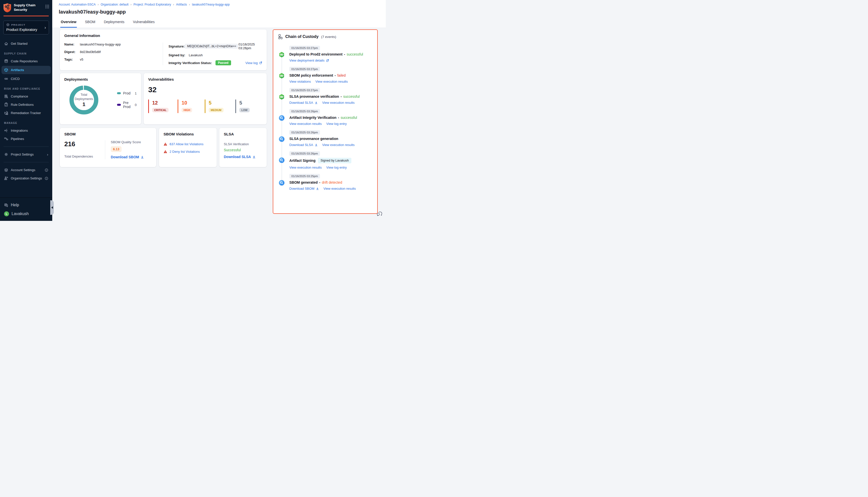  I want to click on event-status: failed, so click(342, 75).